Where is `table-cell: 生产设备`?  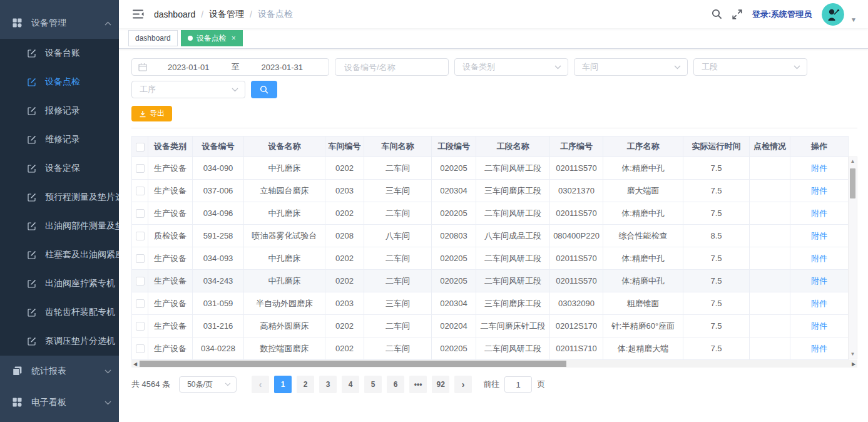
table-cell: 生产设备 is located at coordinates (170, 168).